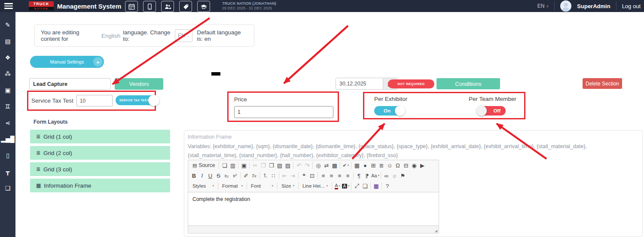 This screenshot has width=644, height=237. What do you see at coordinates (273, 176) in the screenshot?
I see `bulleted-list-icon: ∷` at bounding box center [273, 176].